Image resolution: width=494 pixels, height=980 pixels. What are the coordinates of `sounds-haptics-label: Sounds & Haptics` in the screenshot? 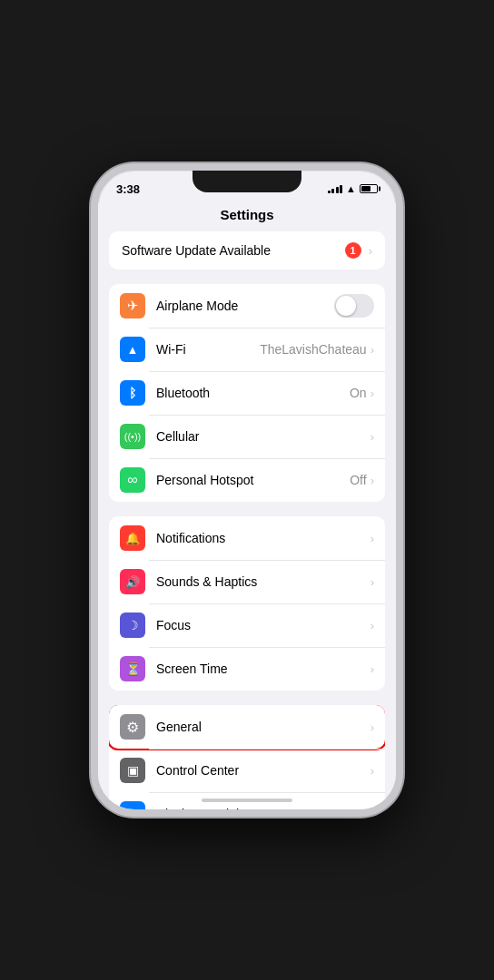 It's located at (263, 582).